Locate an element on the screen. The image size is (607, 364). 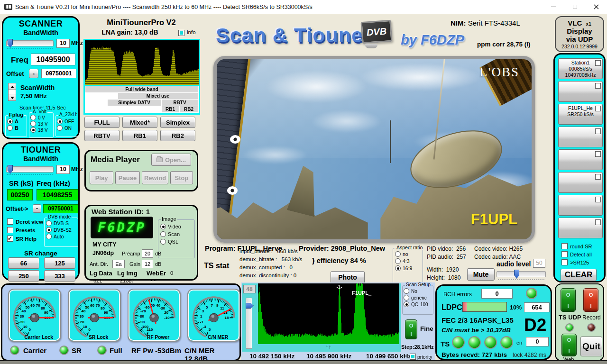
radio-16-9: 16:9 is located at coordinates (408, 268).